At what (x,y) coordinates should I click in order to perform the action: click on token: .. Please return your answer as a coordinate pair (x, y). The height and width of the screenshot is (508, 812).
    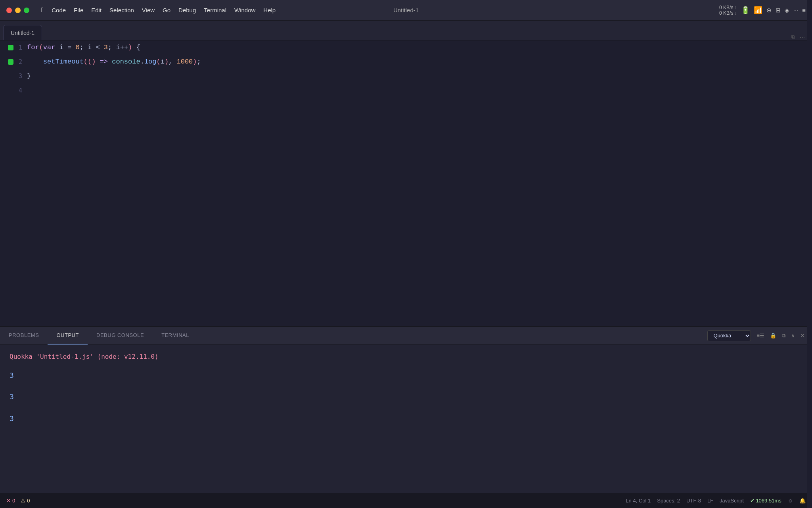
    Looking at the image, I should click on (142, 62).